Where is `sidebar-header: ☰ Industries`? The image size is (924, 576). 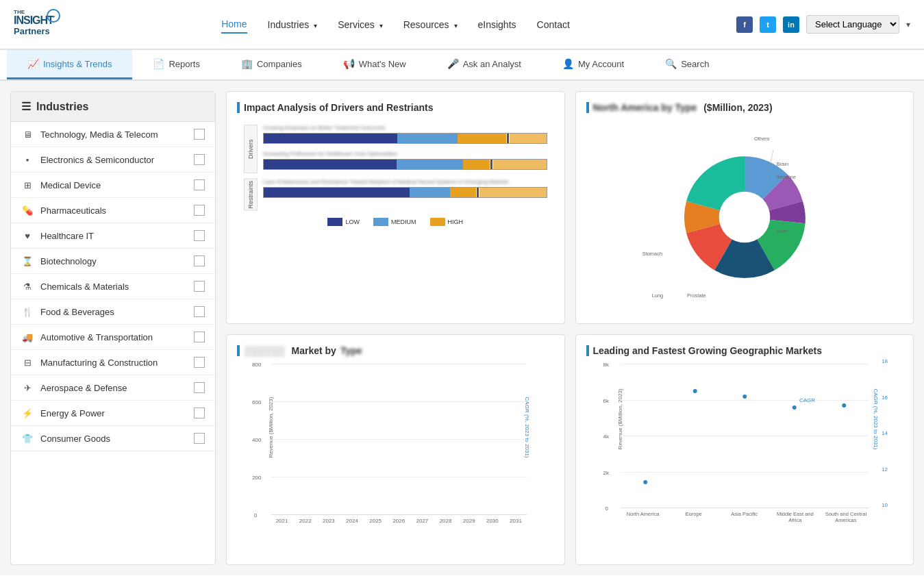 sidebar-header: ☰ Industries is located at coordinates (113, 107).